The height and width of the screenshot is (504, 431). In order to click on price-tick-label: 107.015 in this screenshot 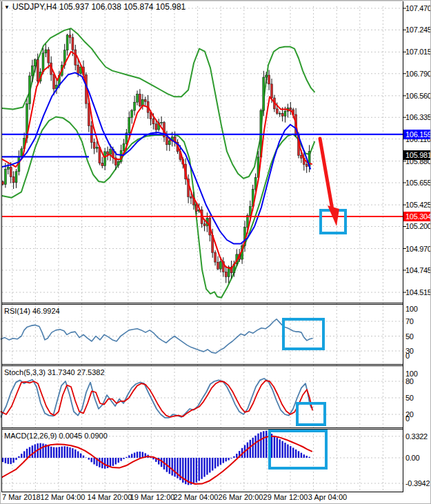, I will do `click(418, 52)`.